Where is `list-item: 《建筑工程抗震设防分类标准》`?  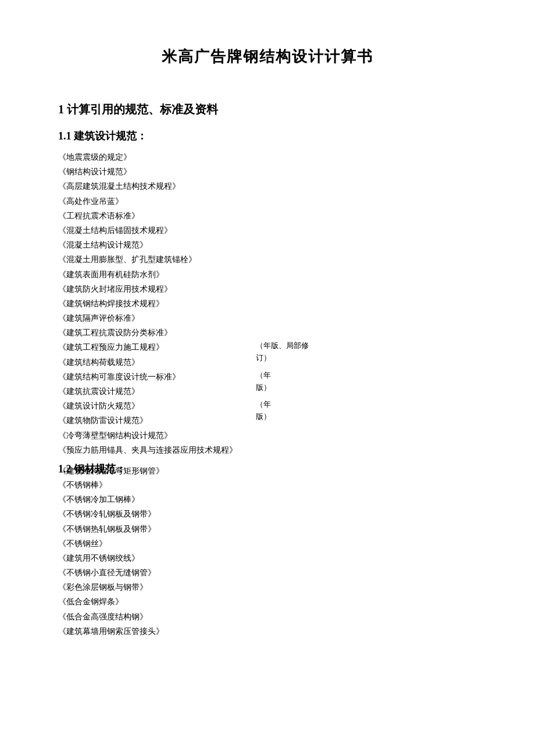 list-item: 《建筑工程抗震设防分类标准》 is located at coordinates (268, 332).